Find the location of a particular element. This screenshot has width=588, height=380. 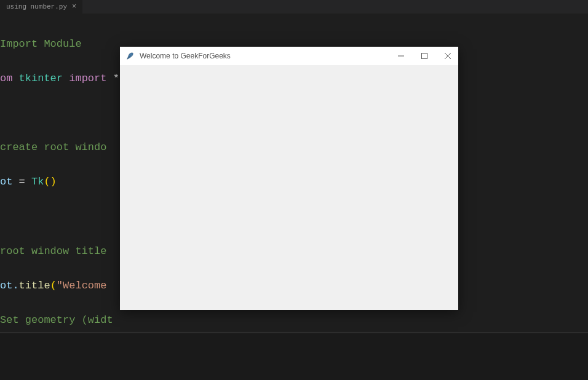

minimize-button is located at coordinates (401, 56).